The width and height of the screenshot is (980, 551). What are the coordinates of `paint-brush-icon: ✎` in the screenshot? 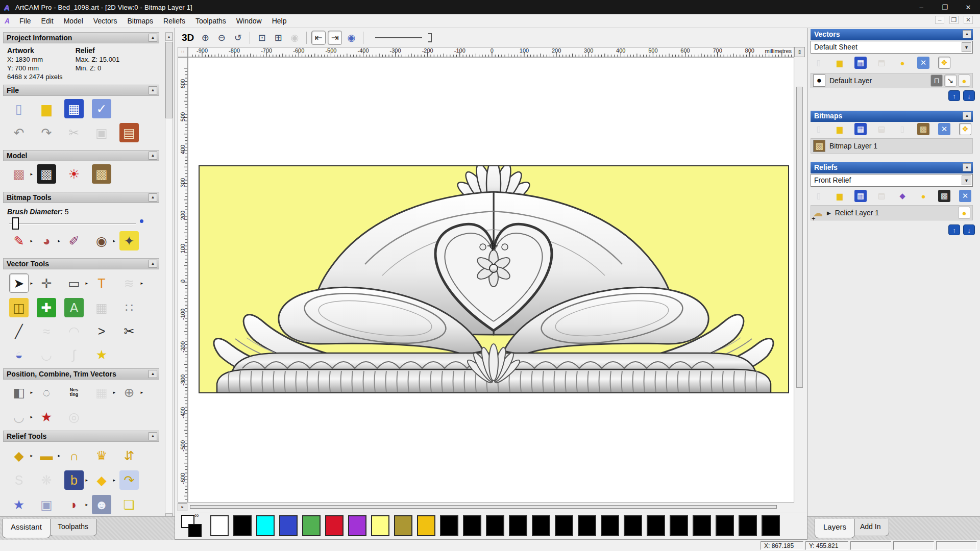 It's located at (19, 241).